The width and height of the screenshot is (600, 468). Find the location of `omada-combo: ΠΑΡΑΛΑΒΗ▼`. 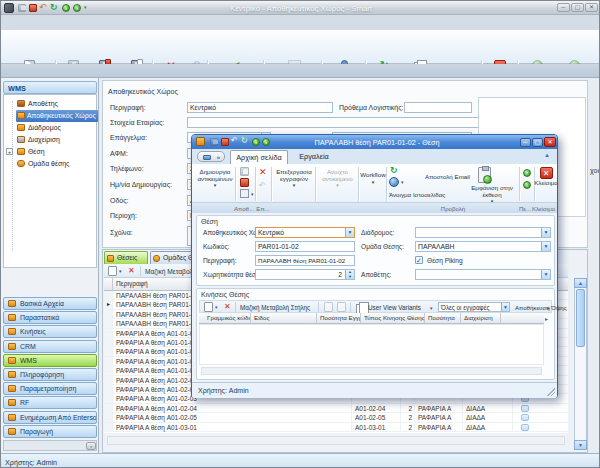

omada-combo: ΠΑΡΑΛΑΒΗ▼ is located at coordinates (483, 246).